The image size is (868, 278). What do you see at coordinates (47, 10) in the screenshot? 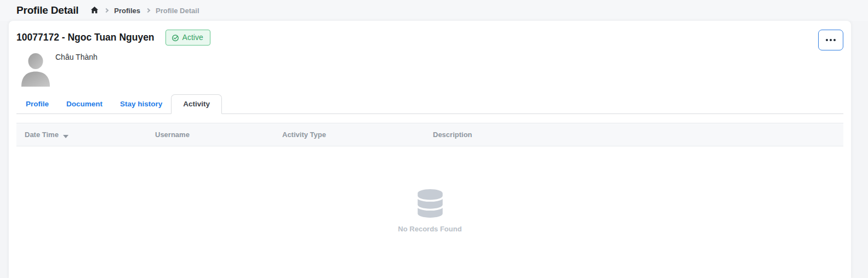
I see `page-title: Profile Detail` at bounding box center [47, 10].